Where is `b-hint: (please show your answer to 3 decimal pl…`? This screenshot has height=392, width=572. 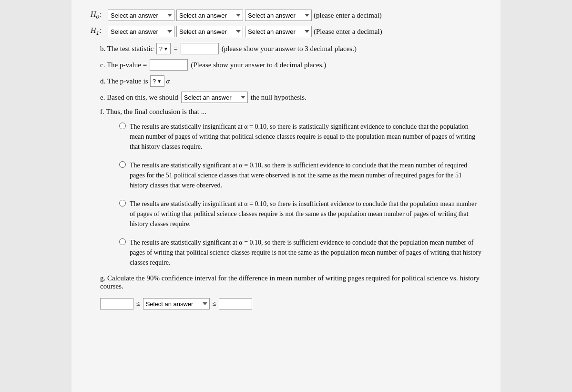 b-hint: (please show your answer to 3 decimal pl… is located at coordinates (289, 49).